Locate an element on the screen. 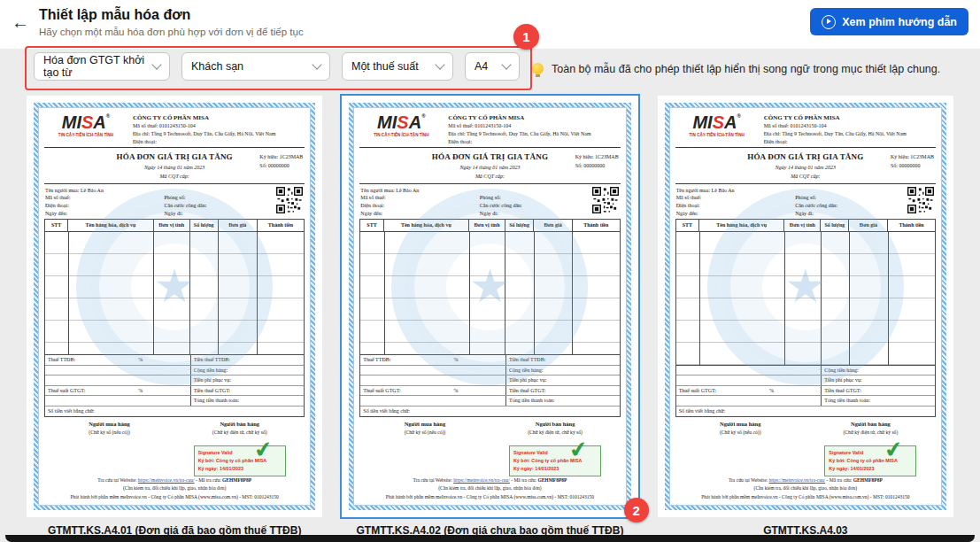 This screenshot has height=542, width=980. tax-rate-dropdown: Một thuế suất is located at coordinates (397, 66).